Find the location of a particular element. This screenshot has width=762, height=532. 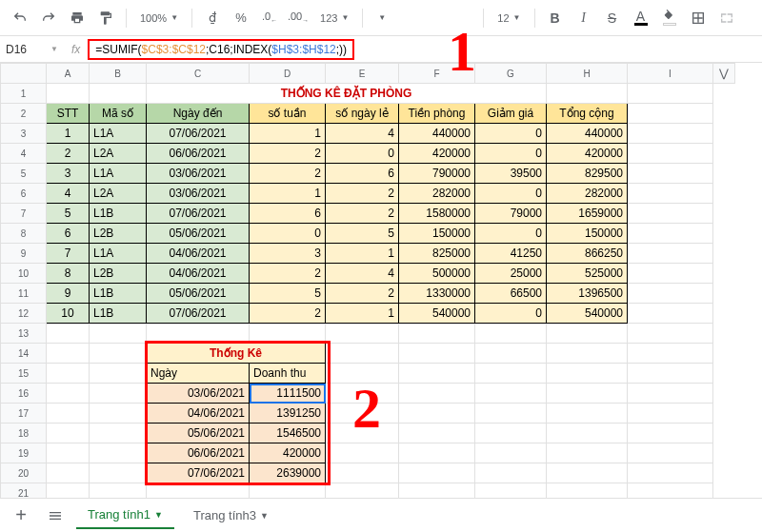

row-header: 11 is located at coordinates (24, 293).